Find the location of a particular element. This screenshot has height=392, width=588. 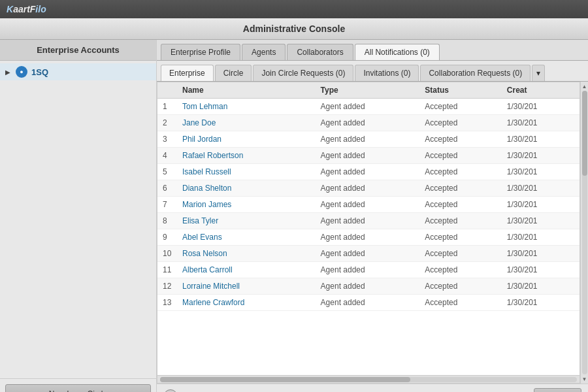

cell-num: 3 is located at coordinates (167, 140).